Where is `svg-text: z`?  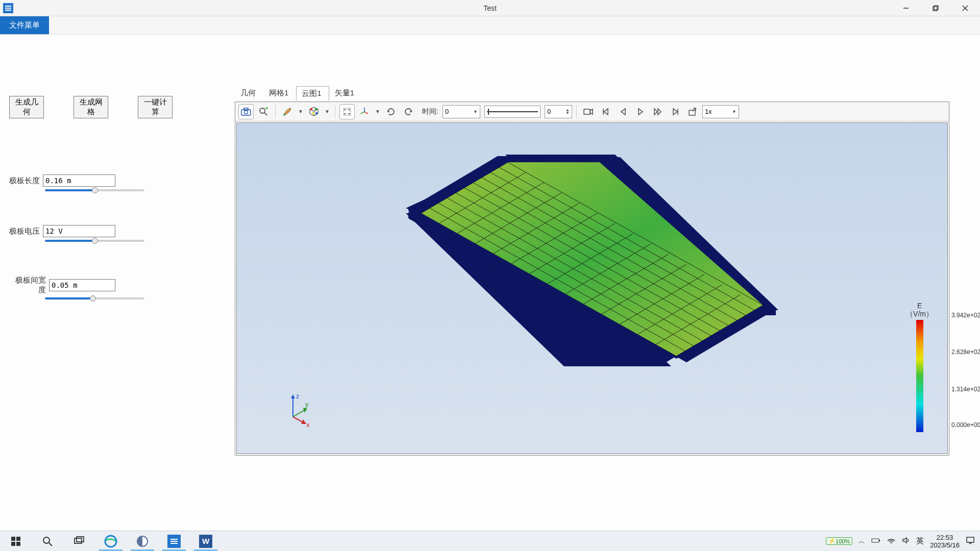 svg-text: z is located at coordinates (298, 396).